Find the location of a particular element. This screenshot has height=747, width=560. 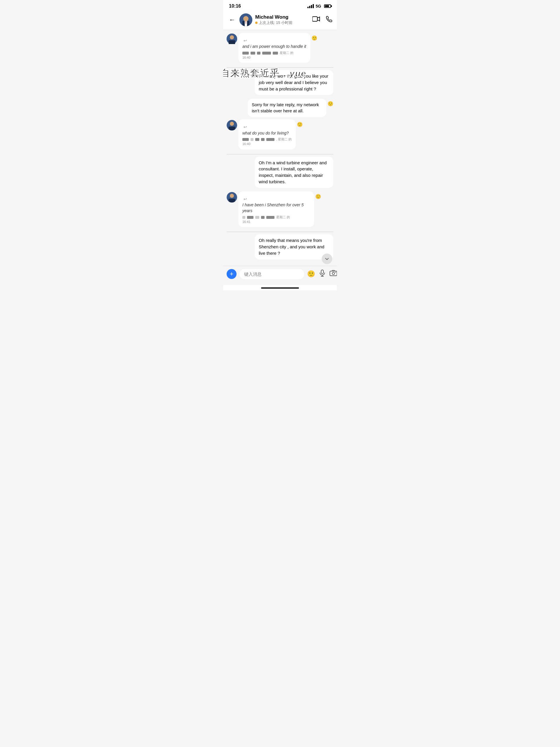

message-group-1: ↩ and i am power enough to handle it 星期二… is located at coordinates (280, 48).